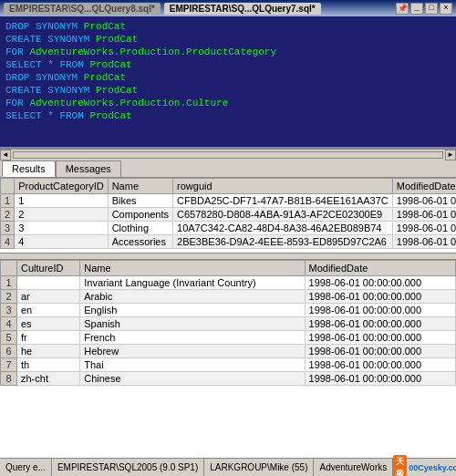  I want to click on table-row: 33Clothing10A7C342-CA82-48D4-8A38-46A2EB…, so click(229, 228).